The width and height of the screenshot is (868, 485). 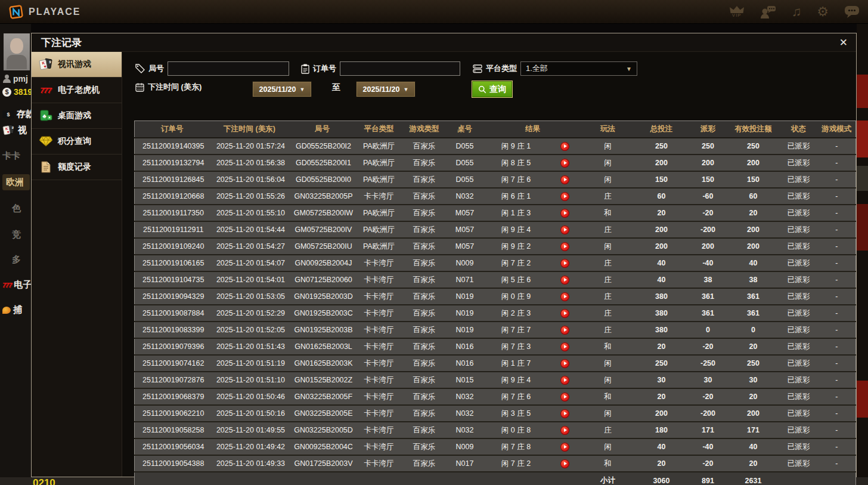 What do you see at coordinates (76, 64) in the screenshot?
I see `sidebar-item-video-games: 9 K♥ 视讯游戏` at bounding box center [76, 64].